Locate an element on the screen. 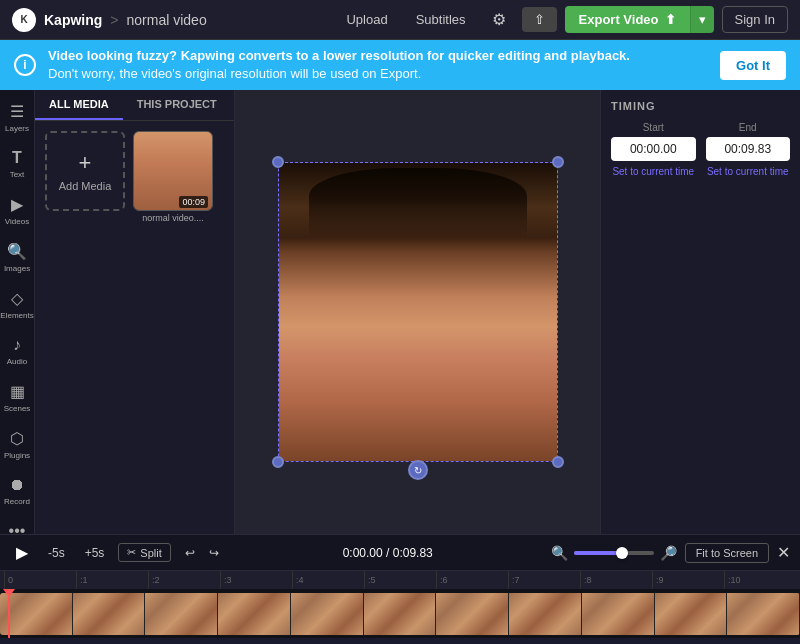 Image resolution: width=800 pixels, height=644 pixels. sidebar-scenes-label: Scenes is located at coordinates (18, 408).